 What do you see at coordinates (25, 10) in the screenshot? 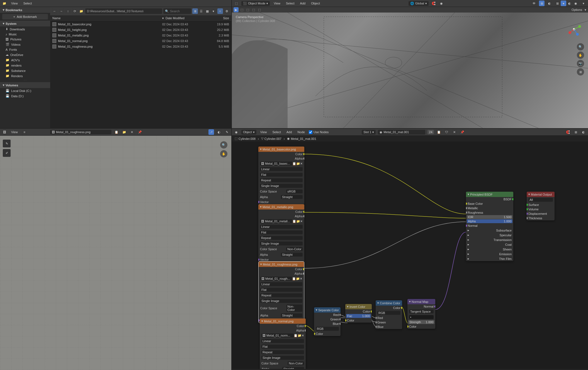
I see `bookmarks-header: ▾Bookmarks` at bounding box center [25, 10].